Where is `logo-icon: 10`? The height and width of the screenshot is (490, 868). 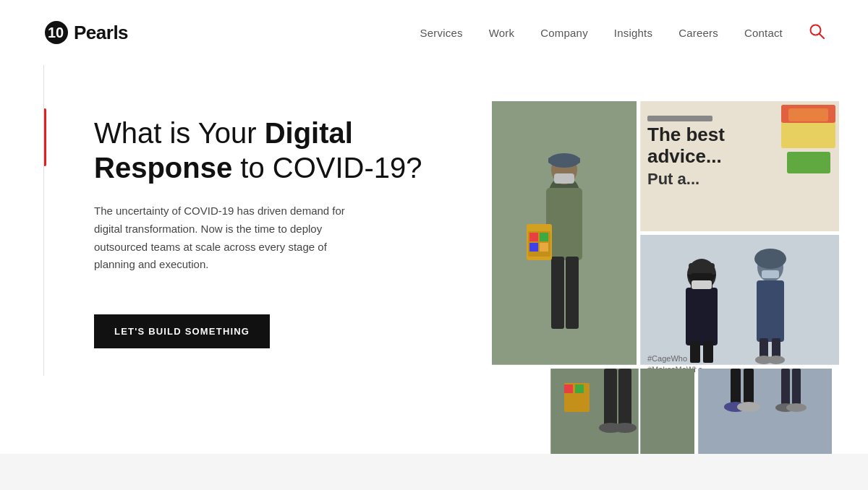 logo-icon: 10 is located at coordinates (56, 33).